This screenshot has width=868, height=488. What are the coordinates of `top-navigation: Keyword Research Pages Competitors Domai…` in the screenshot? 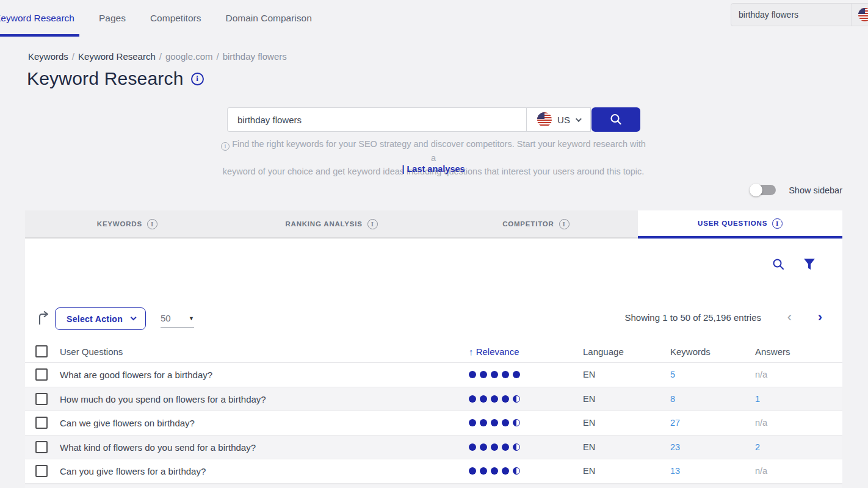 It's located at (434, 18).